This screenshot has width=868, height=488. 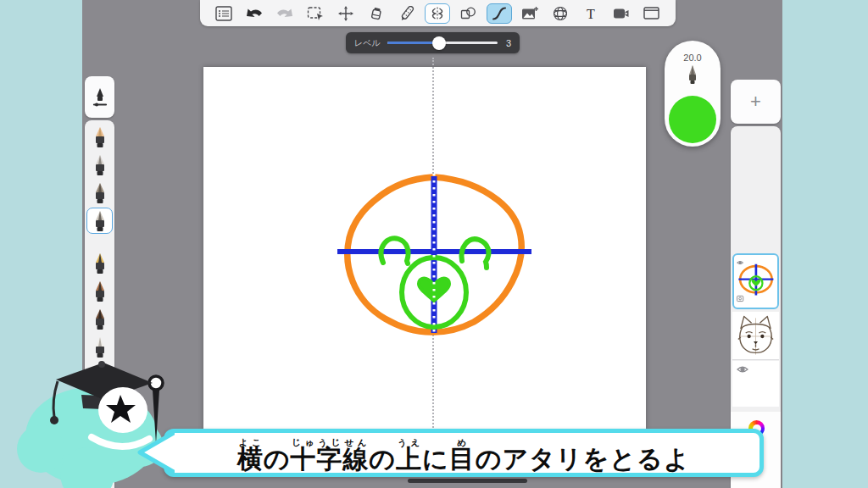 What do you see at coordinates (530, 14) in the screenshot?
I see `image-icon` at bounding box center [530, 14].